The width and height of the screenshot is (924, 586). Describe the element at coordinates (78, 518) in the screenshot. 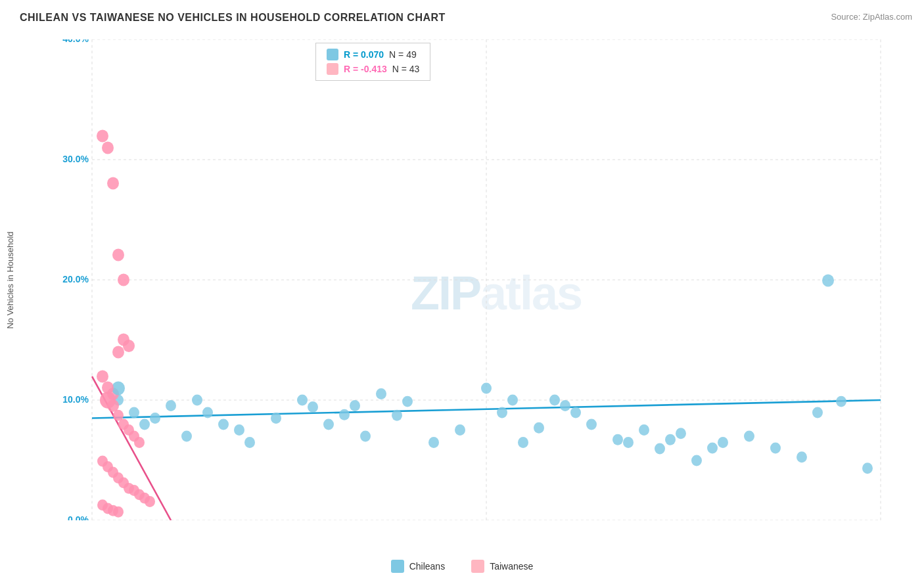

I see `svg-text: 0.0%` at that location.